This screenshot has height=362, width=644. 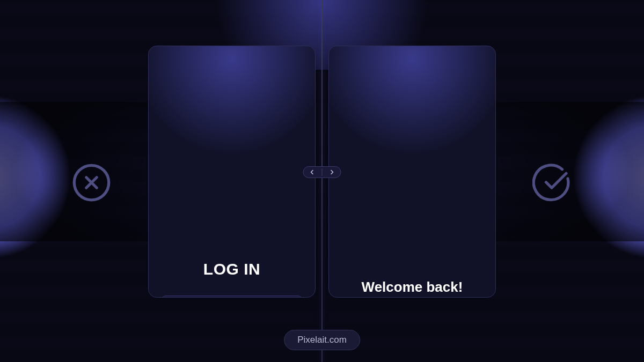 I want to click on chevron-right-icon, so click(x=332, y=172).